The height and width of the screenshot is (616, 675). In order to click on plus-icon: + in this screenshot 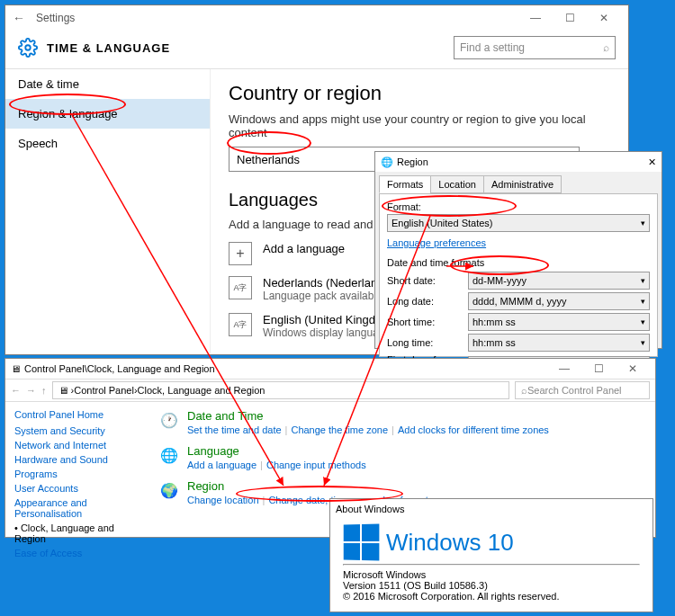, I will do `click(240, 254)`.